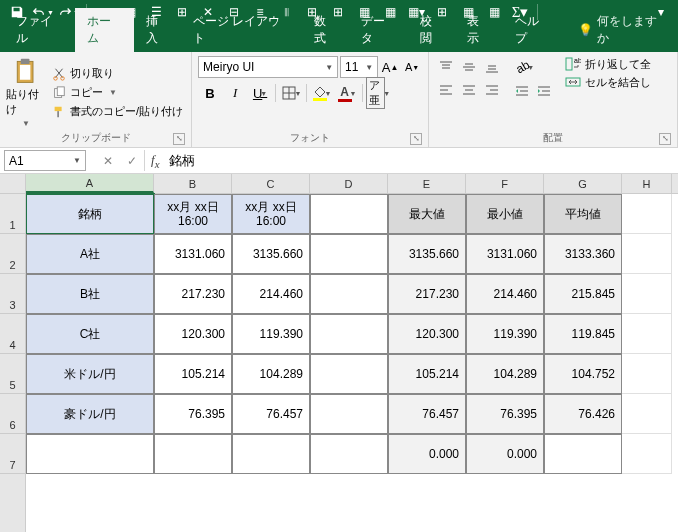 This screenshot has height=532, width=678. What do you see at coordinates (647, 214) in the screenshot?
I see `cell-H1` at bounding box center [647, 214].